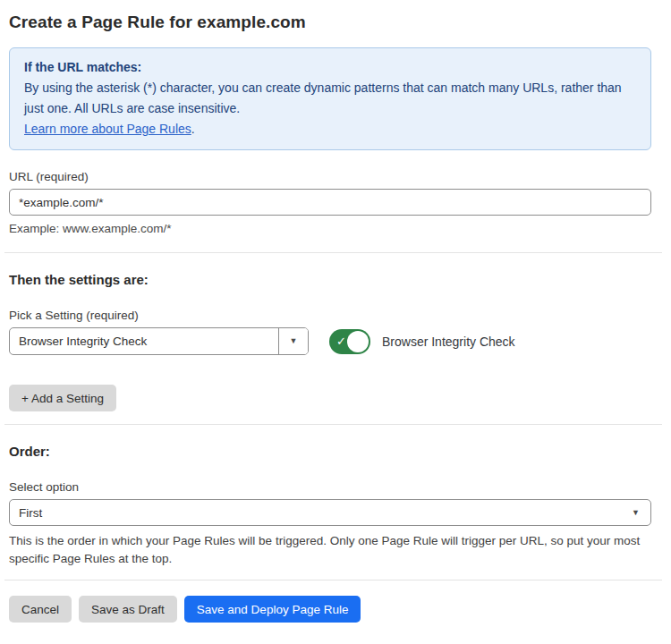 Image resolution: width=671 pixels, height=644 pixels. What do you see at coordinates (330, 513) in the screenshot?
I see `order-select: First ▼` at bounding box center [330, 513].